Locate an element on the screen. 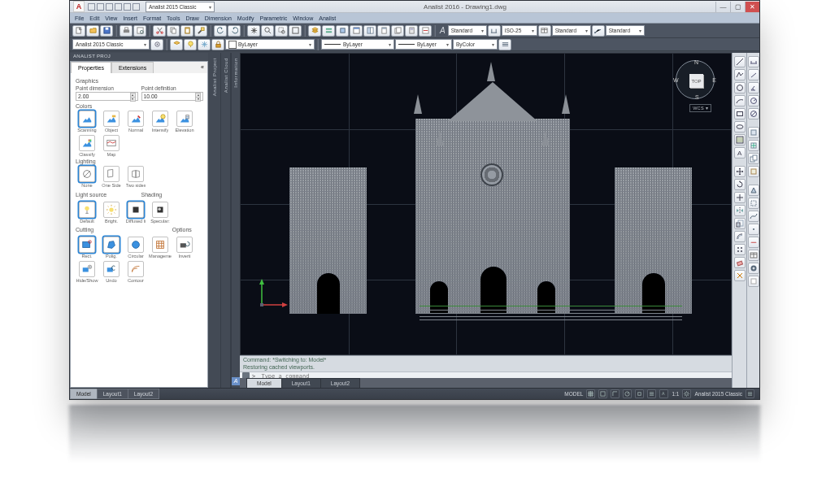 The height and width of the screenshot is (504, 813). ucs-icon is located at coordinates (273, 293).